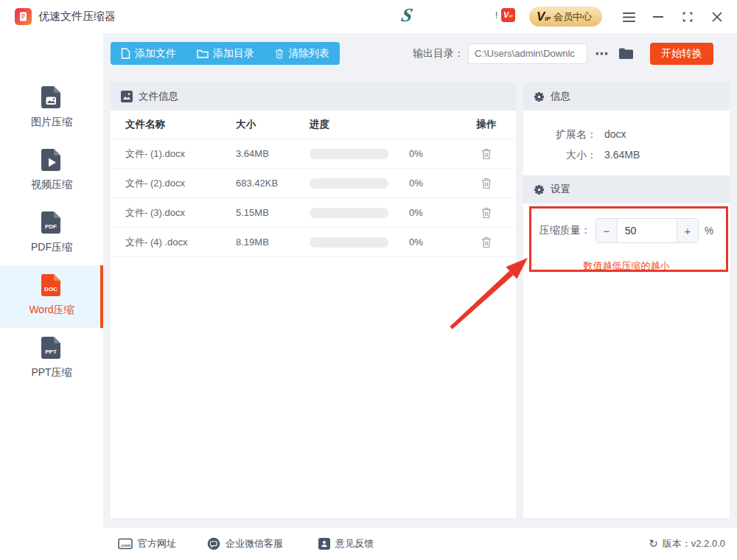 Image resolution: width=737 pixels, height=560 pixels. I want to click on feedback-link: 意见反馈, so click(346, 544).